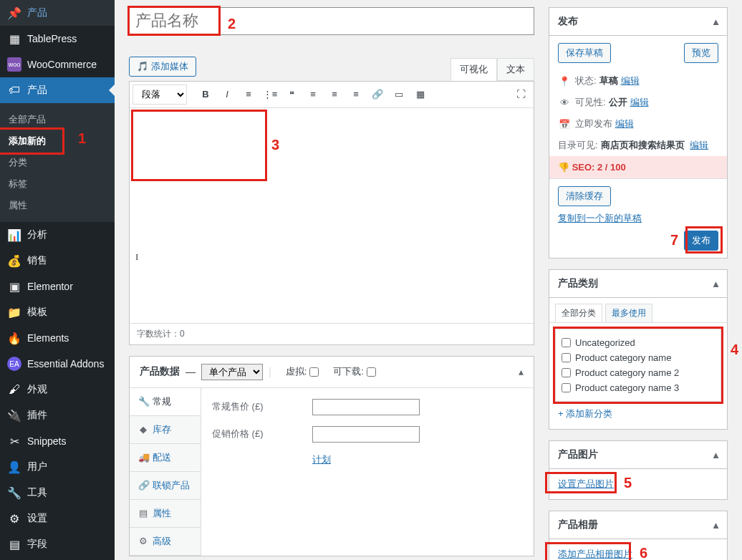  Describe the element at coordinates (143, 430) in the screenshot. I see `inventory-icon: ◆` at that location.